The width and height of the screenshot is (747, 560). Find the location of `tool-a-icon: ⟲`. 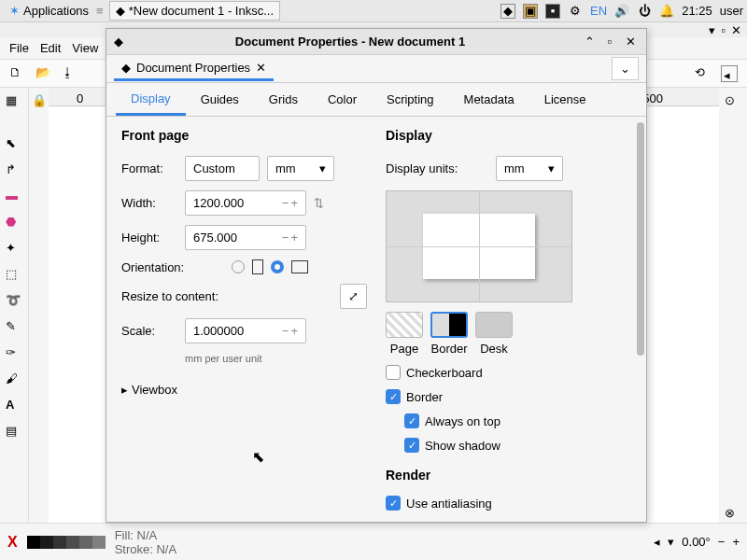

tool-a-icon: ⟲ is located at coordinates (703, 74).